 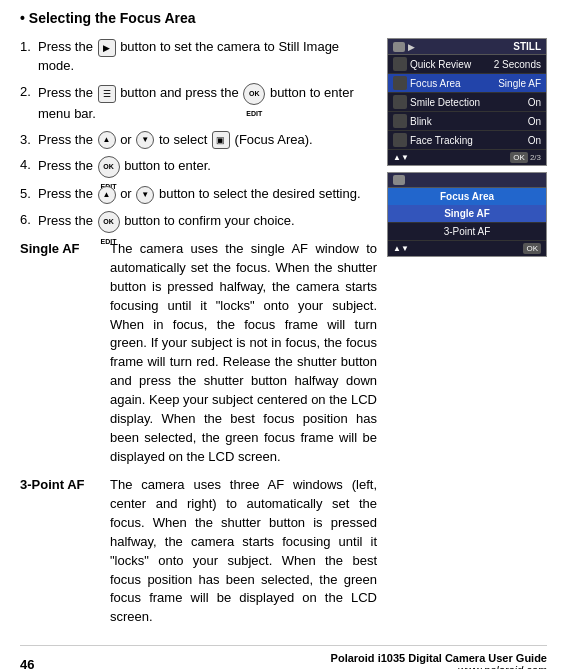 I want to click on still-label: ▶, so click(x=412, y=47).